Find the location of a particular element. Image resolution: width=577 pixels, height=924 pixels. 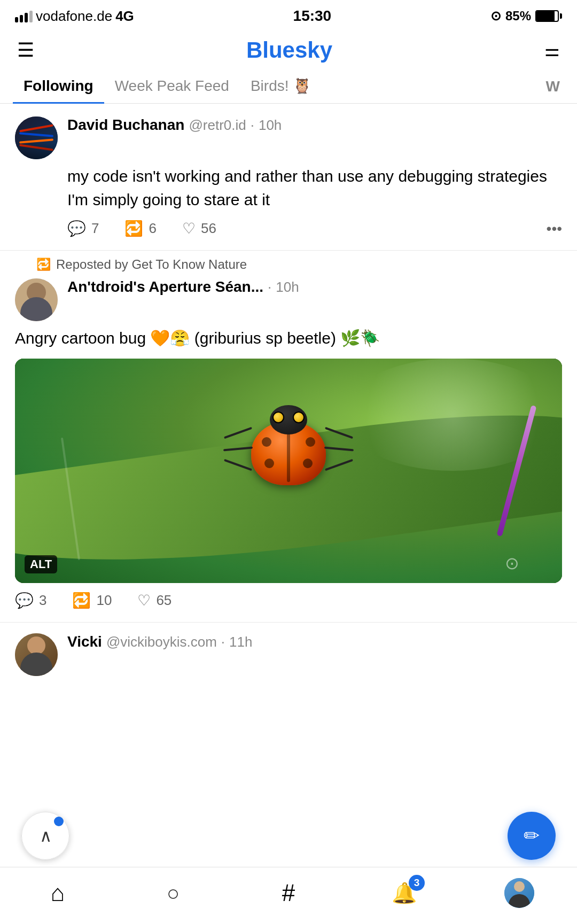

post-1-like-count: 56 is located at coordinates (208, 229).